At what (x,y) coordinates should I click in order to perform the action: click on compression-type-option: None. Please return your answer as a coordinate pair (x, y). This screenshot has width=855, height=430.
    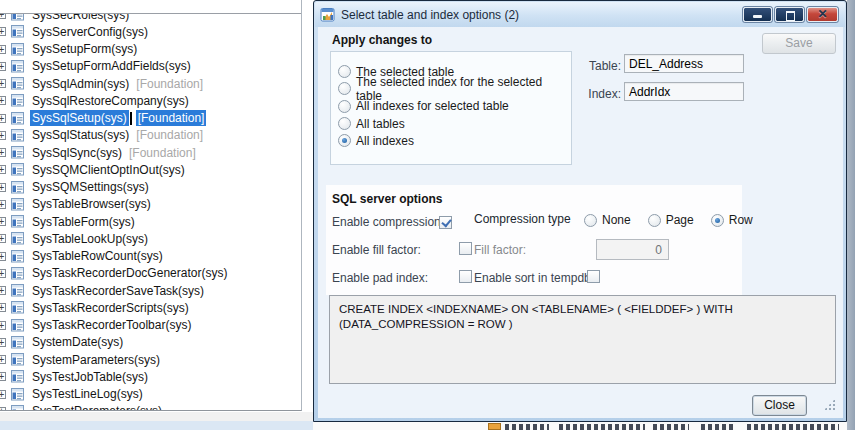
    Looking at the image, I should click on (608, 220).